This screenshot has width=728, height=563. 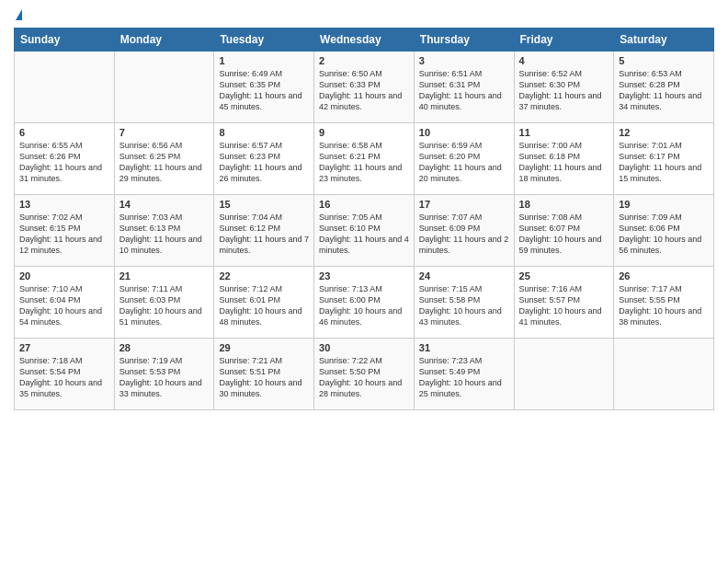 What do you see at coordinates (265, 374) in the screenshot?
I see `calendar-cell: 29Sunrise: 7:21 AM Sunset: 5:51 PM Dayli…` at bounding box center [265, 374].